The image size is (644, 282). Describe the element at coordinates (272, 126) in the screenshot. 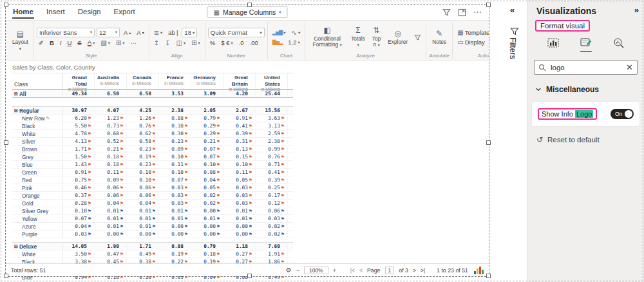

I see `value-cell: 3.13⚑` at that location.